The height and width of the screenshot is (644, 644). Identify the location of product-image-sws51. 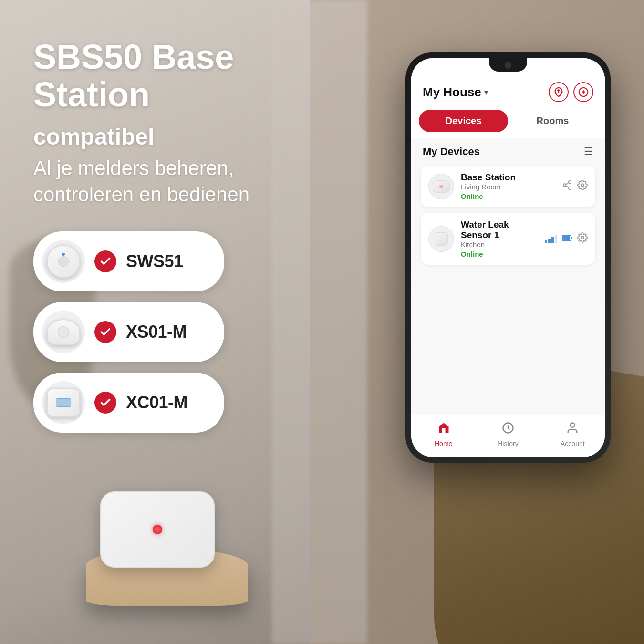
(63, 261).